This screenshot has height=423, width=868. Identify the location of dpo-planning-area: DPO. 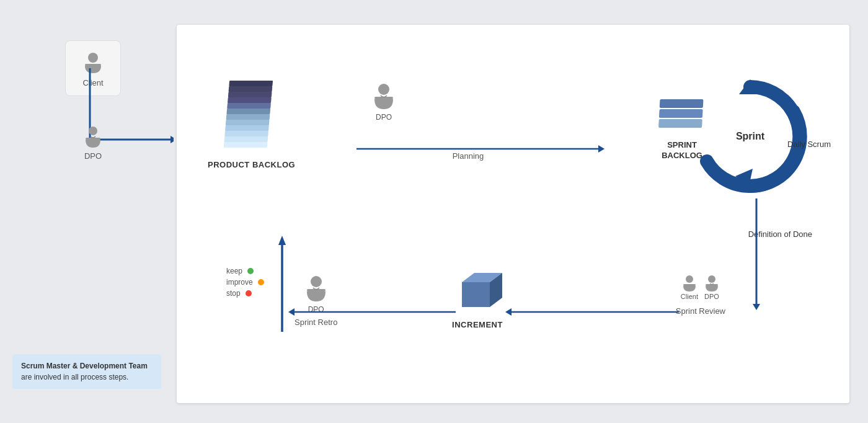
(384, 101).